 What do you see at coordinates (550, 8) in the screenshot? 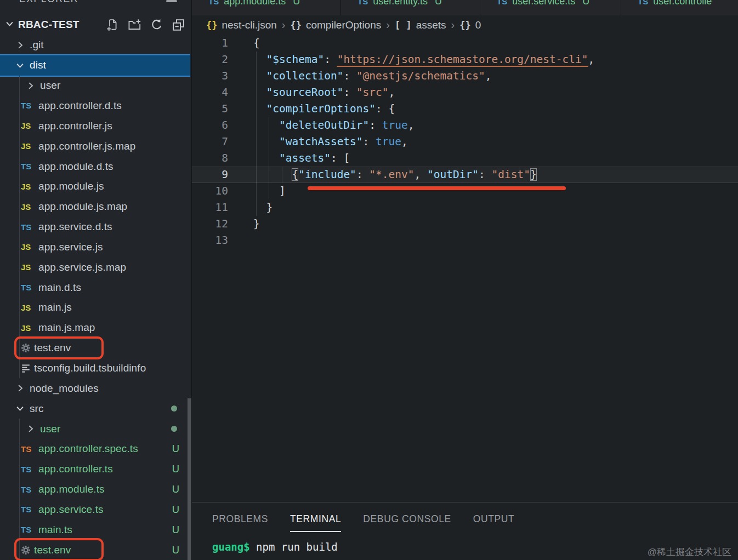
I see `editor-tab-user.service.ts: TSuser.service.tsU` at bounding box center [550, 8].